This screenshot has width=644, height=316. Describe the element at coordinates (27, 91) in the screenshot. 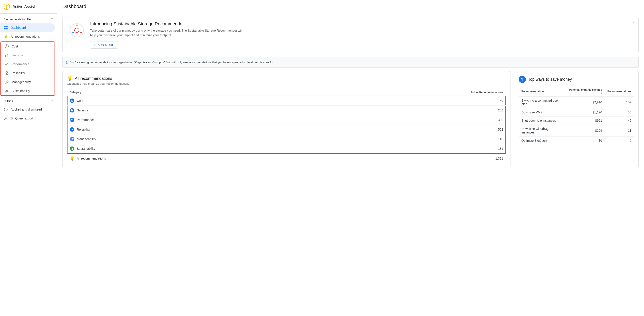

I see `sidebar-item-sustainability: Sustainability` at that location.